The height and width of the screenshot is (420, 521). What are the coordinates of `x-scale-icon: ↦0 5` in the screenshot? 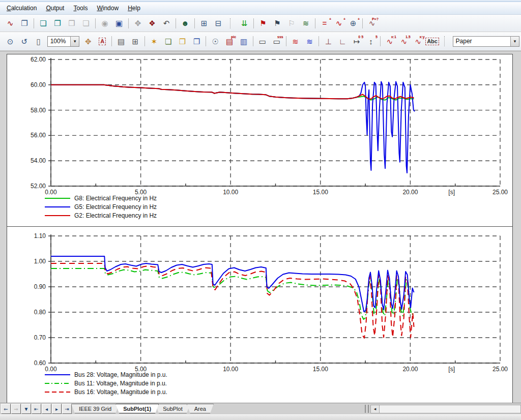 It's located at (357, 41).